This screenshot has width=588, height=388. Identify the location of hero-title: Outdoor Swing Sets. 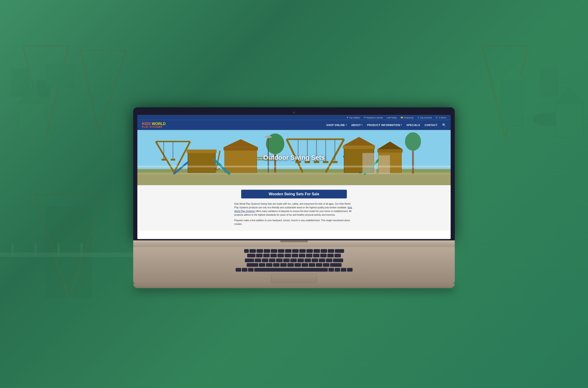
(294, 158).